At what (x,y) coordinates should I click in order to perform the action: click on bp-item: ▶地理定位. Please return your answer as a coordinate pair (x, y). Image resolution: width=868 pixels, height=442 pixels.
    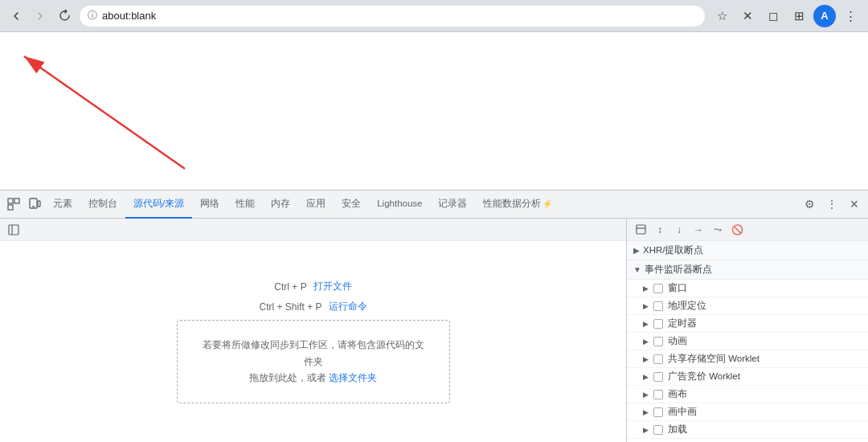
    Looking at the image, I should click on (747, 306).